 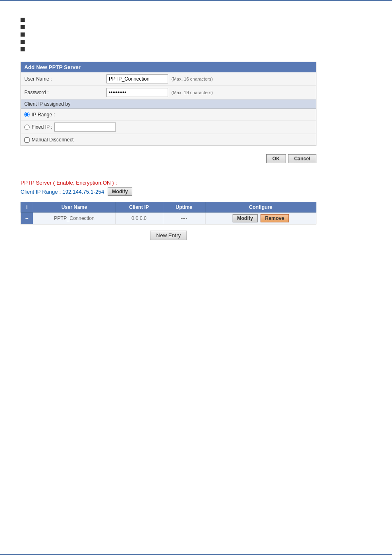 What do you see at coordinates (49, 140) in the screenshot?
I see `manual-disconnect-label-wrapper: Manual Disconnect` at bounding box center [49, 140].